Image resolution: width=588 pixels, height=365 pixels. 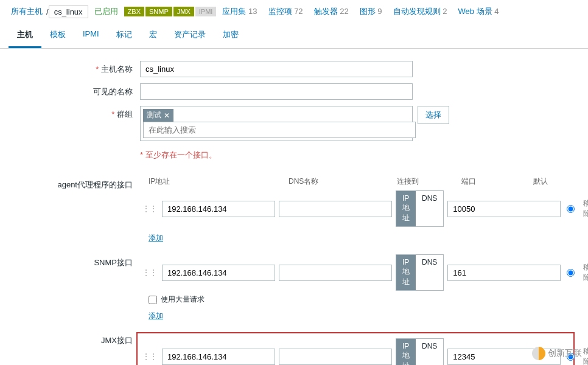 I want to click on link-items: 监控项, so click(x=280, y=11).